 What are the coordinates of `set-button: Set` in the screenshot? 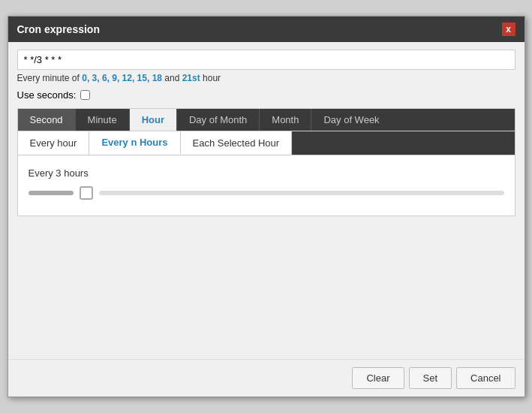 It's located at (431, 378).